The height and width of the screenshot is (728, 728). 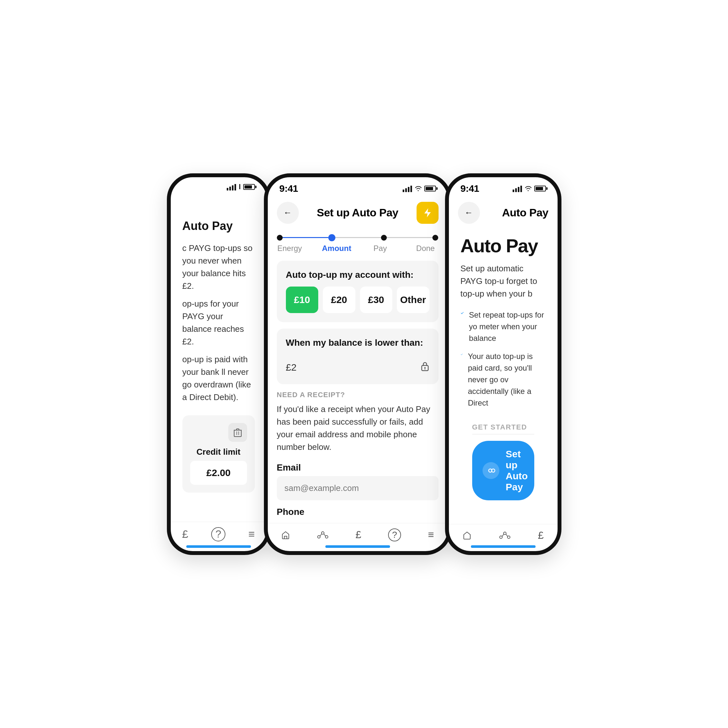 What do you see at coordinates (503, 471) in the screenshot?
I see `setup-autopay-button: Set up Auto Pay` at bounding box center [503, 471].